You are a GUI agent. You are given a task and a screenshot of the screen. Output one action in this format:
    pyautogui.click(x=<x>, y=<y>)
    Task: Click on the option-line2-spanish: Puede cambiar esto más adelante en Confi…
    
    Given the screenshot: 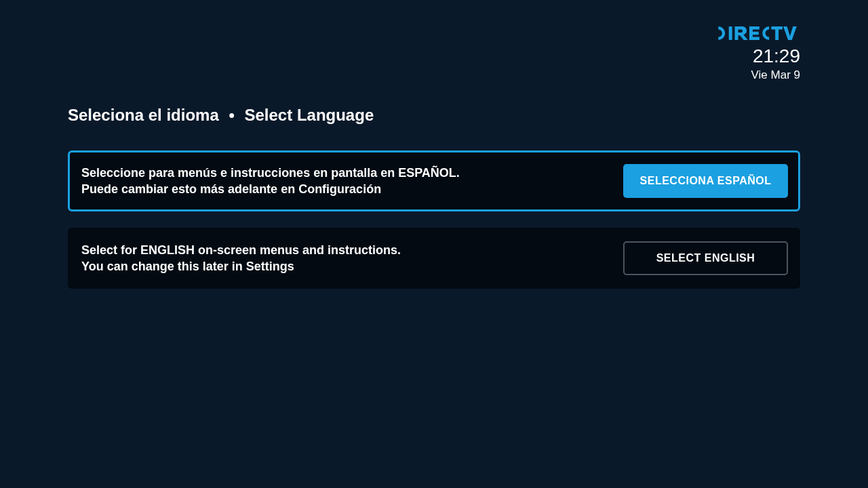 What is the action you would take?
    pyautogui.click(x=353, y=189)
    